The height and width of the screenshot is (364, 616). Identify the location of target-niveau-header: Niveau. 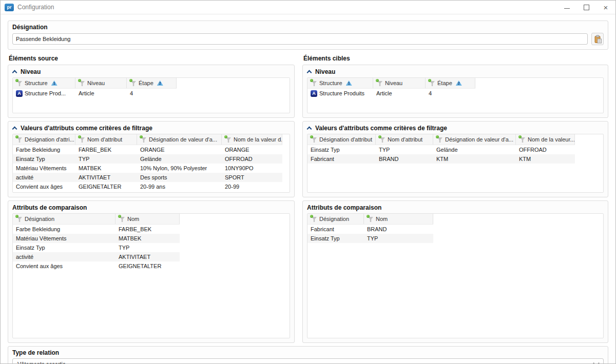
(455, 71).